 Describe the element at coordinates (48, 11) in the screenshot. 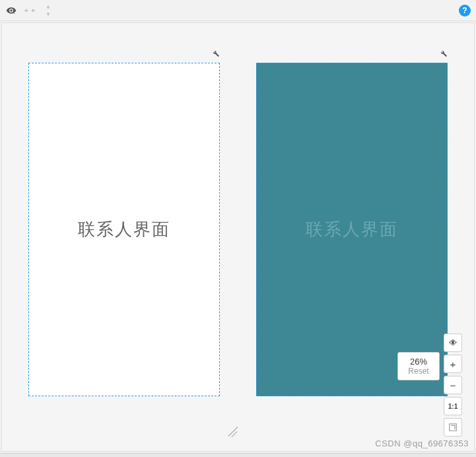

I see `resize-vertical-icon` at that location.